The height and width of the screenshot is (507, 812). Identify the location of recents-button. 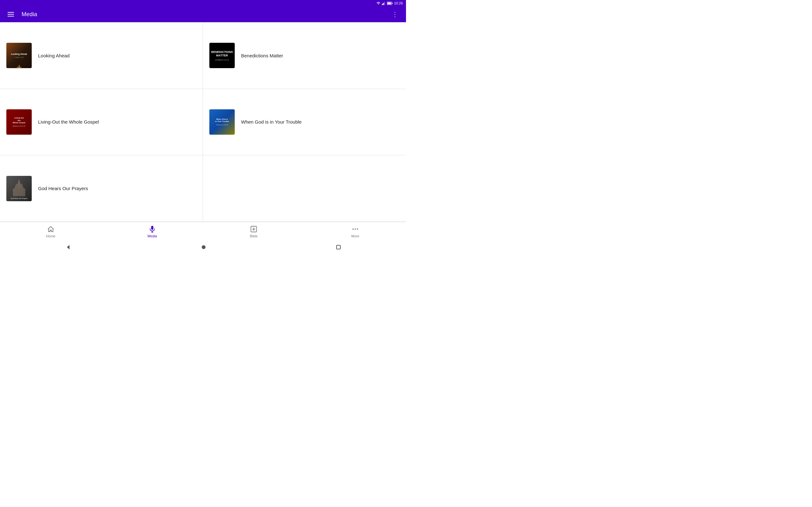
(338, 247).